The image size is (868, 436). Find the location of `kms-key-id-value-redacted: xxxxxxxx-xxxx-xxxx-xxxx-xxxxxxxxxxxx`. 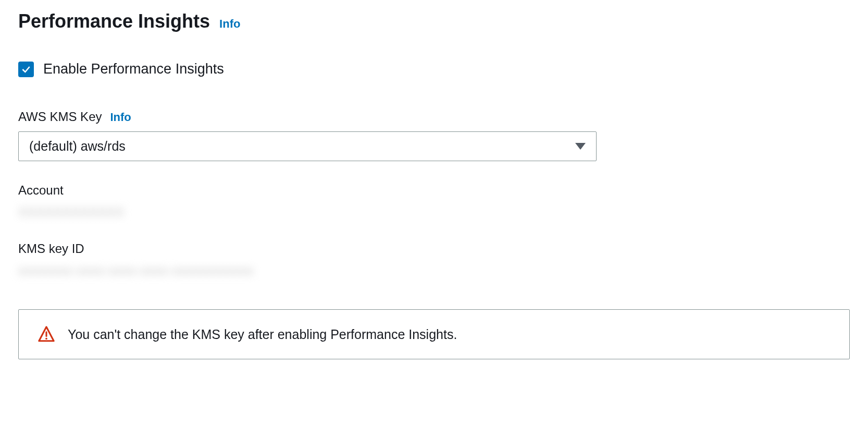

kms-key-id-value-redacted: xxxxxxxx-xxxx-xxxx-xxxx-xxxxxxxxxxxx is located at coordinates (434, 271).